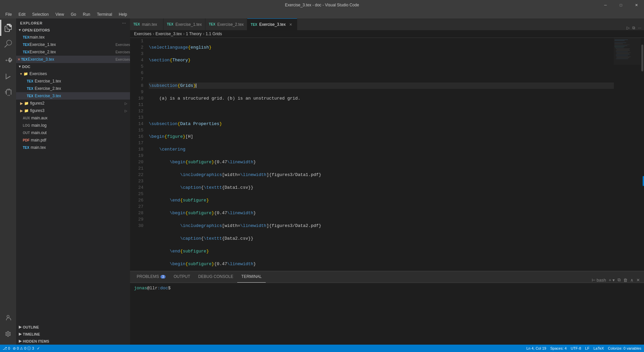 The width and height of the screenshot is (644, 352). What do you see at coordinates (599, 280) in the screenshot?
I see `panel-shell-indicator: ⊢ bash` at bounding box center [599, 280].